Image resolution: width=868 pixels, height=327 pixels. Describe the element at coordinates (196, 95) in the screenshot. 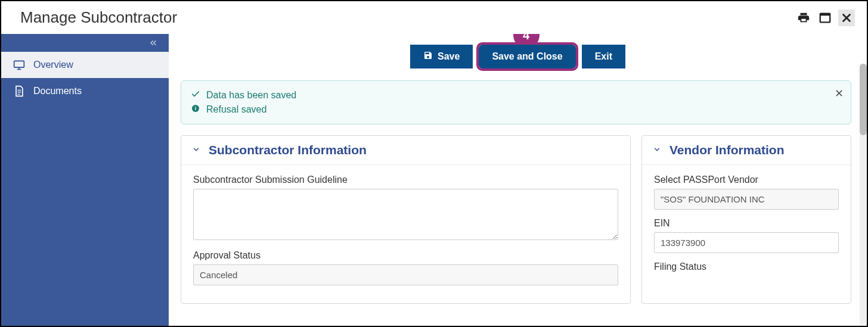

I see `check-icon` at that location.